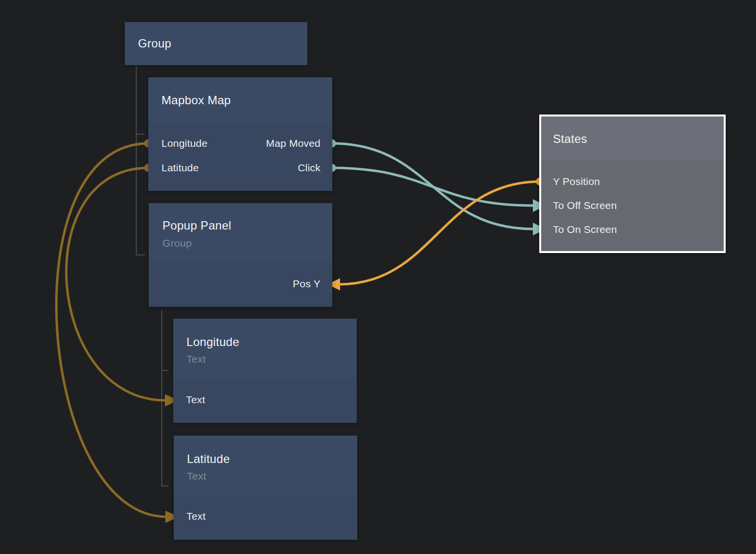  Describe the element at coordinates (433, 186) in the screenshot. I see `wire-mapmoved-to-onscreen` at that location.